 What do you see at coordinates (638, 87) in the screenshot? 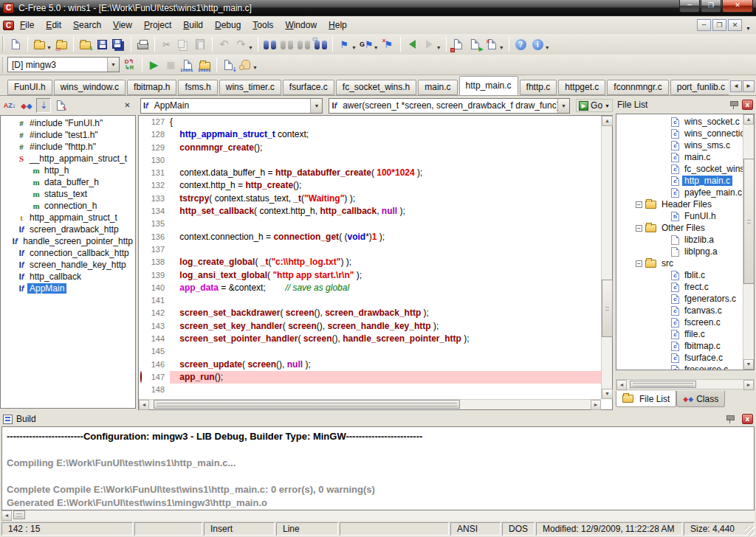
I see `file-tab-fconnmngr.c: fconnmngr.c` at bounding box center [638, 87].